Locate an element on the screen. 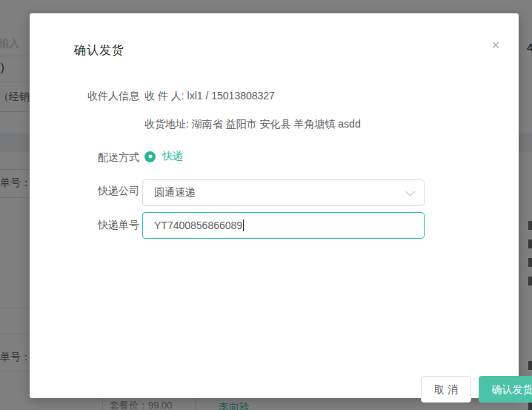 The height and width of the screenshot is (410, 532). express-company-label: 快递公司 is located at coordinates (107, 191).